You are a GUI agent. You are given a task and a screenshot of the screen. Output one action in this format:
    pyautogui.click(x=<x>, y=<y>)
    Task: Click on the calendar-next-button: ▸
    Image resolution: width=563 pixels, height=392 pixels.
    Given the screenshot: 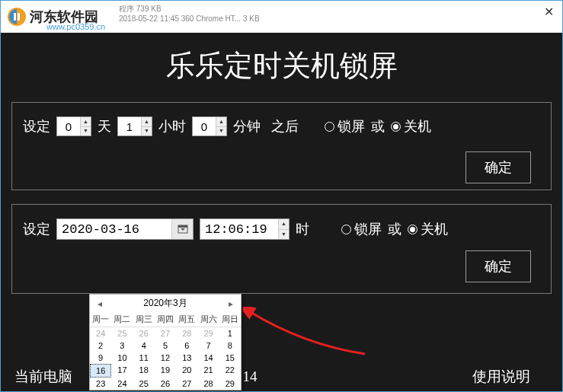 What is the action you would take?
    pyautogui.click(x=231, y=304)
    